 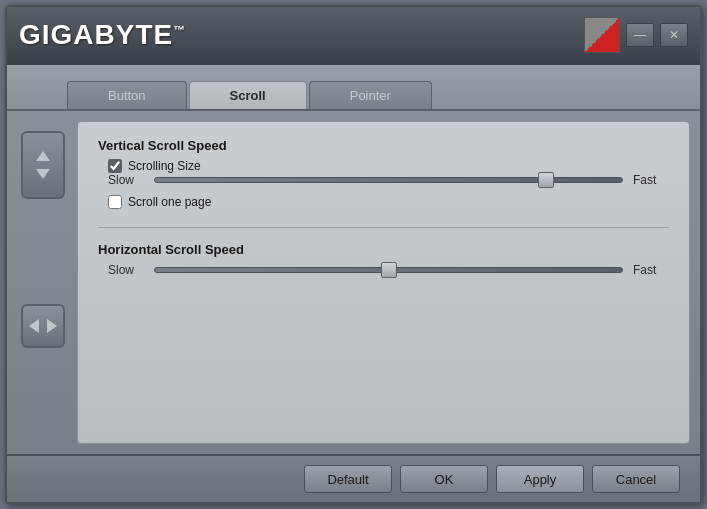 I want to click on title-bar: GIGABYTE™ — ✕, so click(x=354, y=36).